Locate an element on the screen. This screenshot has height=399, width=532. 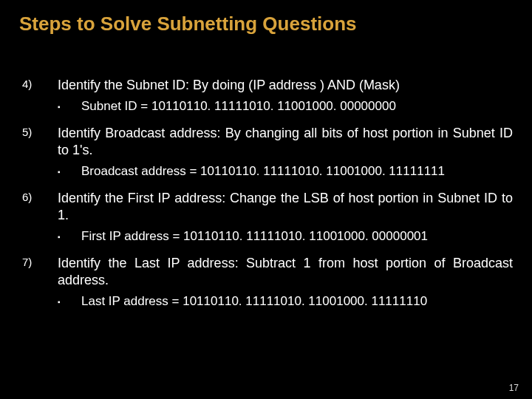
step-sub-text: First IP address = 10110110. 11111010. 1… is located at coordinates (297, 236).